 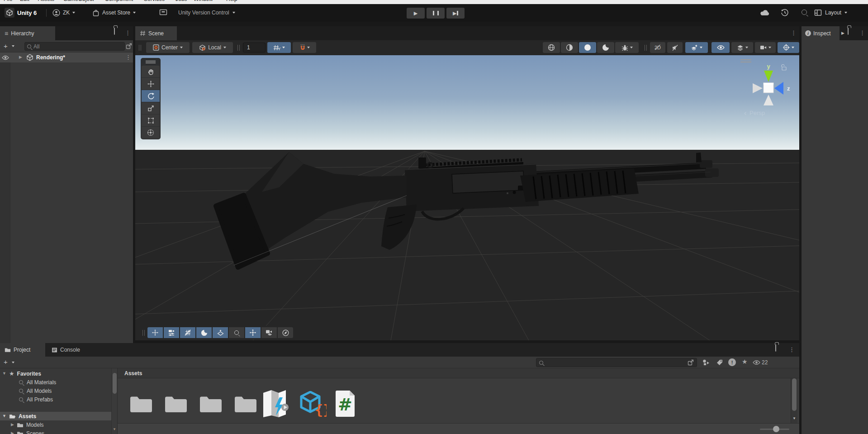 What do you see at coordinates (156, 33) in the screenshot?
I see `tab-scene: Scene` at bounding box center [156, 33].